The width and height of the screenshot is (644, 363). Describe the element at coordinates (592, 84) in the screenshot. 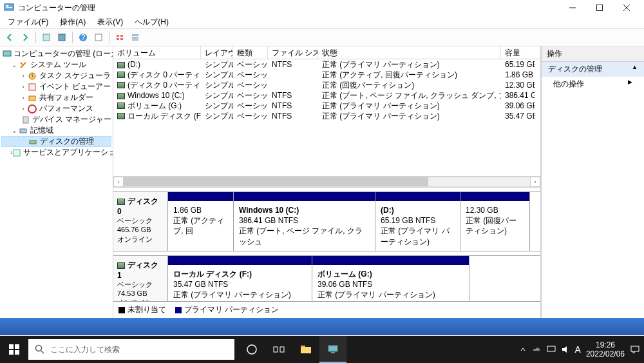

I see `actions-other: 他の操作▶` at that location.